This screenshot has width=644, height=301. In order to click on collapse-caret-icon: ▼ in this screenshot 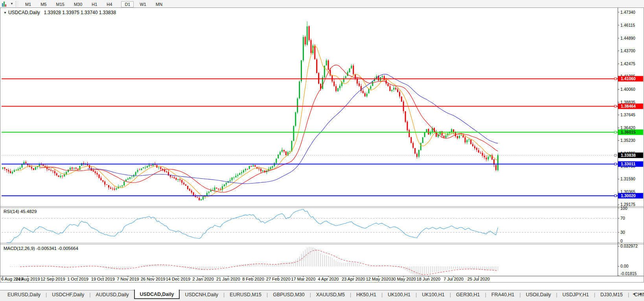, I will do `click(5, 13)`.